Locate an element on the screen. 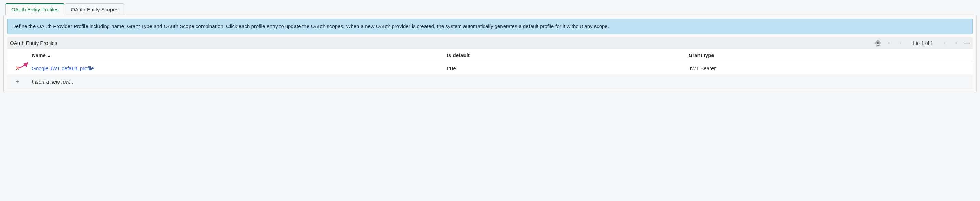 This screenshot has height=201, width=980. list-tools: 1 to 1 of 1 — is located at coordinates (923, 43).